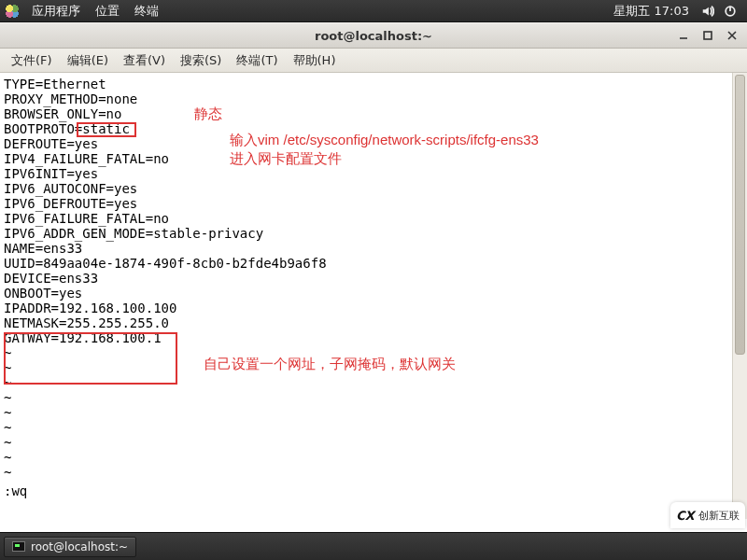  Describe the element at coordinates (359, 159) in the screenshot. I see `terminal-line: IPV4_FAILURE_FATAL=no` at that location.